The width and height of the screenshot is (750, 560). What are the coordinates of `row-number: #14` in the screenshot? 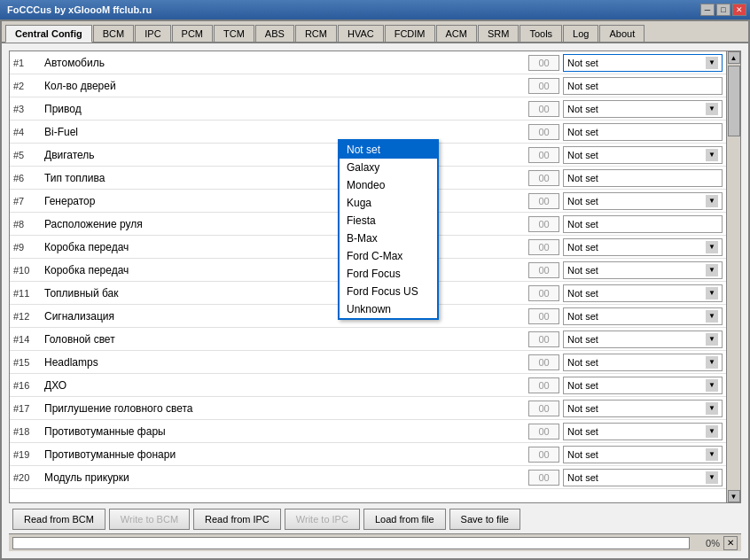 It's located at (28, 339).